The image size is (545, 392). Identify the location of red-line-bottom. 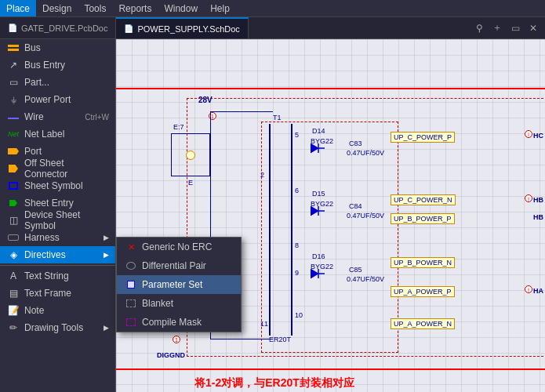
(331, 369).